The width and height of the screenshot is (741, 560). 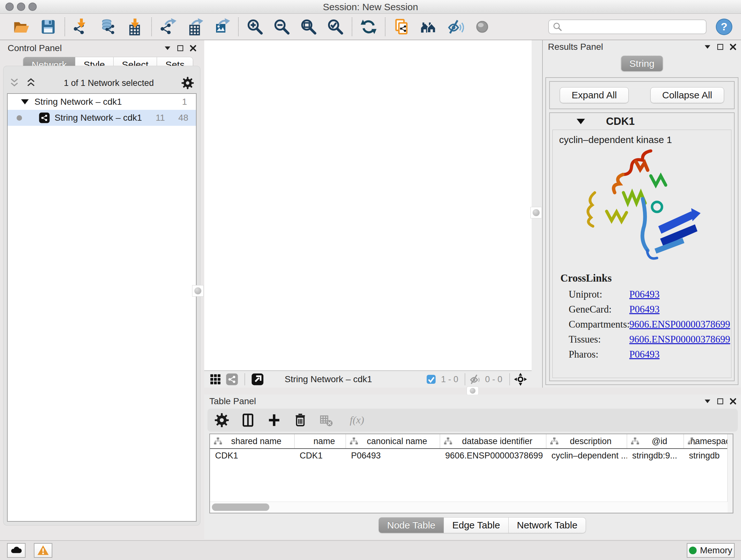 I want to click on scrollbar-thumb, so click(x=241, y=507).